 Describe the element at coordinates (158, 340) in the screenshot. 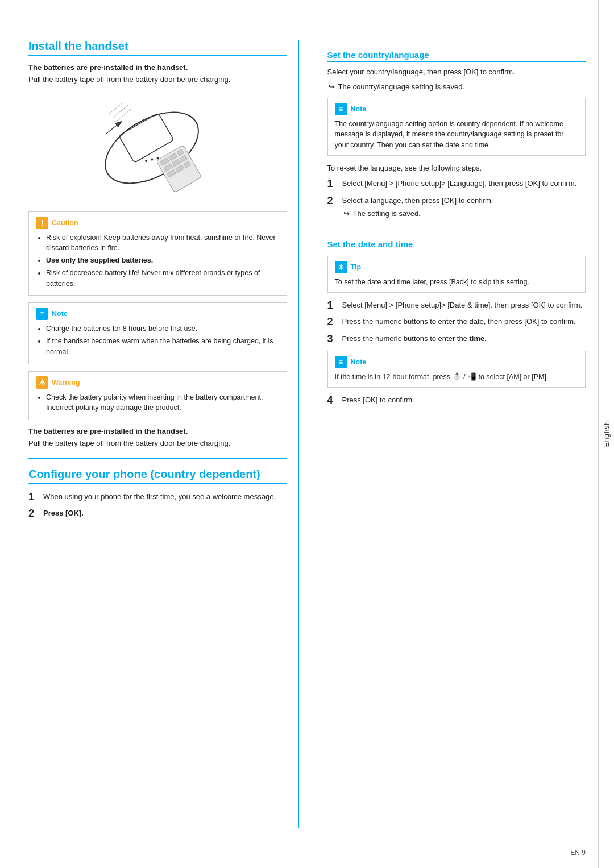

I see `note-list-1: Charge the batteries for 8 hours before …` at that location.